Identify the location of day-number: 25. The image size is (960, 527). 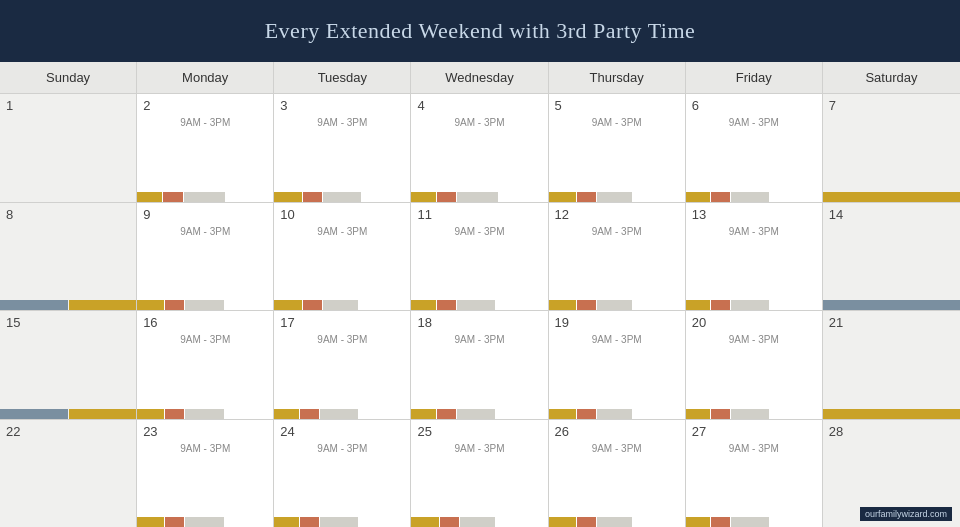
(479, 432).